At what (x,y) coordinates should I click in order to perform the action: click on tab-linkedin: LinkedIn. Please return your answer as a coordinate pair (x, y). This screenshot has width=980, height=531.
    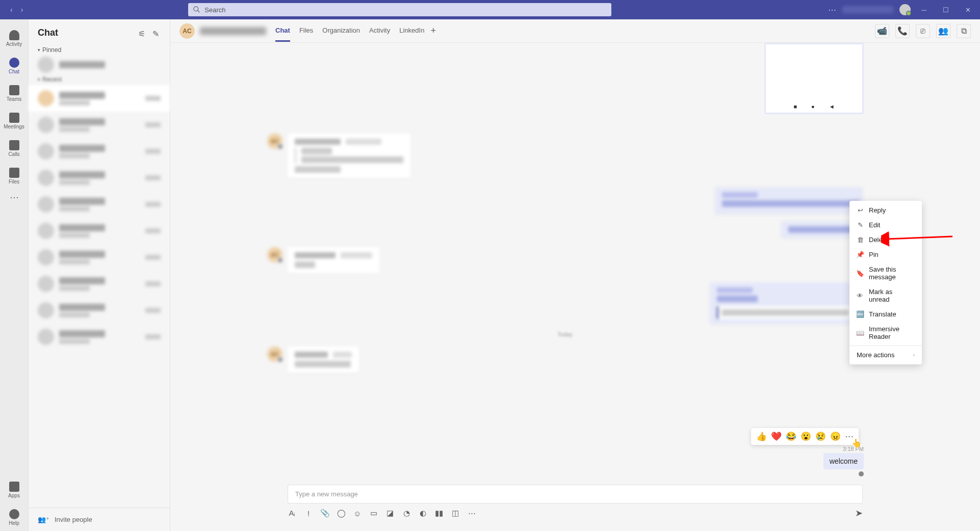
    Looking at the image, I should click on (412, 31).